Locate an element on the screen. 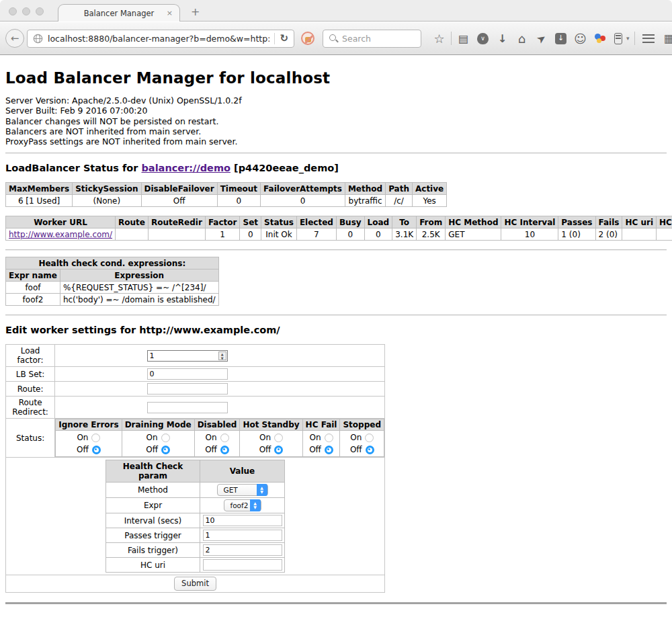 Image resolution: width=672 pixels, height=623 pixels. menu-hamburger-icon is located at coordinates (648, 39).